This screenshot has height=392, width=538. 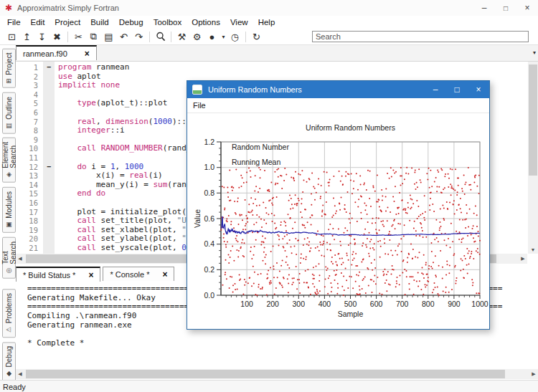 I want to click on svg-text: 0.6, so click(x=209, y=219).